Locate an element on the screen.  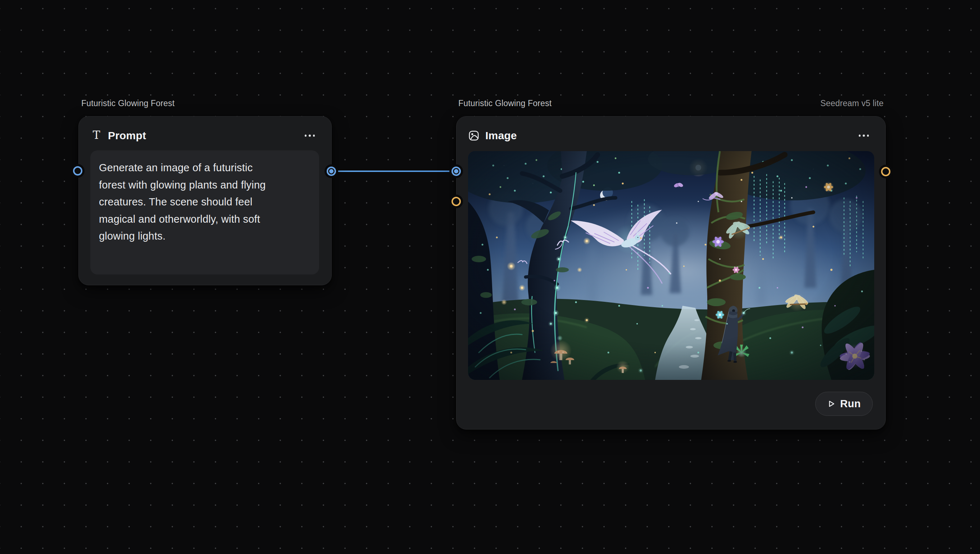
prompt-node-header: T Prompt is located at coordinates (205, 129).